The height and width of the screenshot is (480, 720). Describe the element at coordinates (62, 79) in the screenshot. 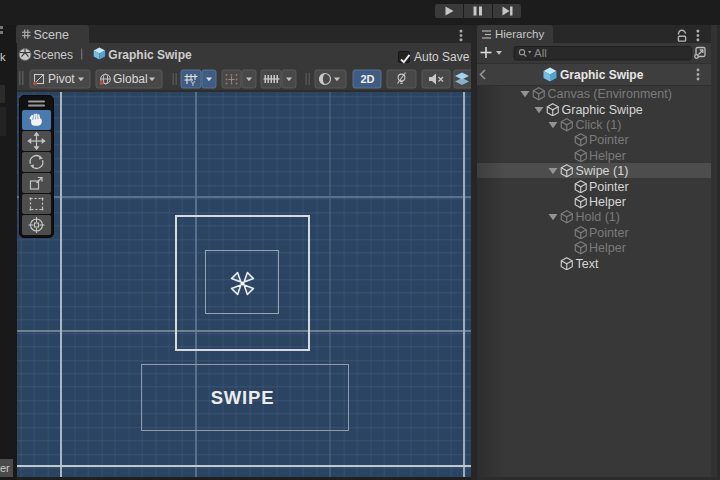

I see `svg-text: Pivot` at that location.